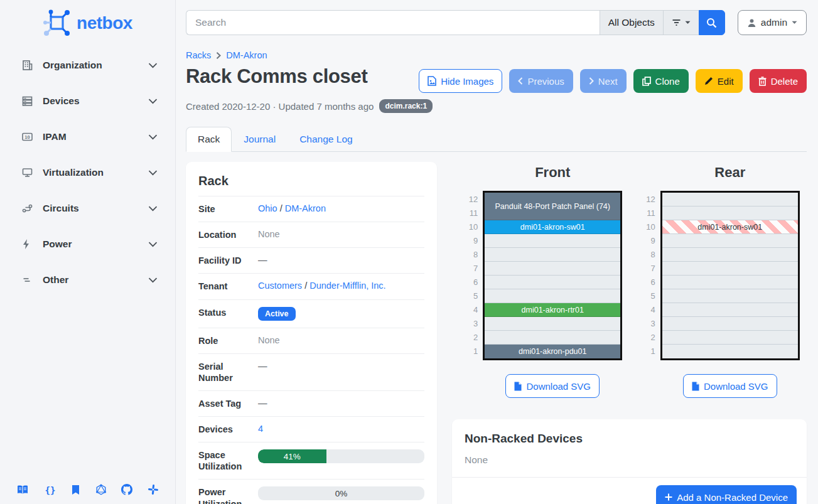 The height and width of the screenshot is (504, 818). I want to click on front-rack-units: Panduit 48-Port Patch Panel (74)dmi01-ak…, so click(552, 276).